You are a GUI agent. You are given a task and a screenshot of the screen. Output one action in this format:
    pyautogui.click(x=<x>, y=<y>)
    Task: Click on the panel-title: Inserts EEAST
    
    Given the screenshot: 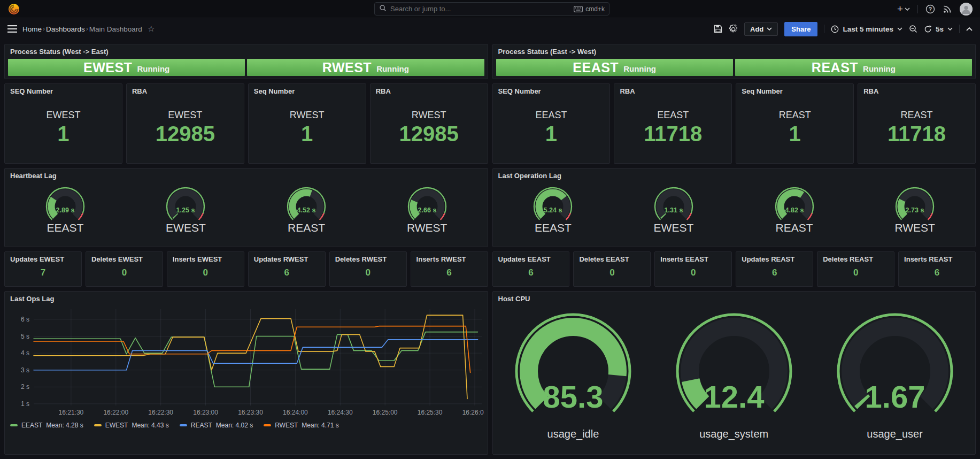 What is the action you would take?
    pyautogui.click(x=693, y=258)
    